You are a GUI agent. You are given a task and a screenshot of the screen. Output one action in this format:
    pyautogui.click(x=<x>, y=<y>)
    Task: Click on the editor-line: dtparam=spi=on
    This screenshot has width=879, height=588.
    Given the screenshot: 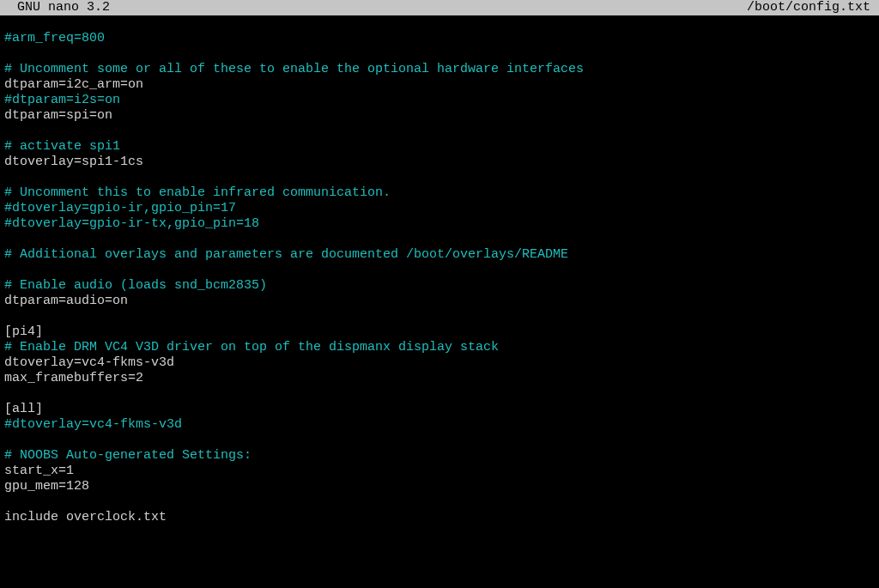 What is the action you would take?
    pyautogui.click(x=440, y=116)
    